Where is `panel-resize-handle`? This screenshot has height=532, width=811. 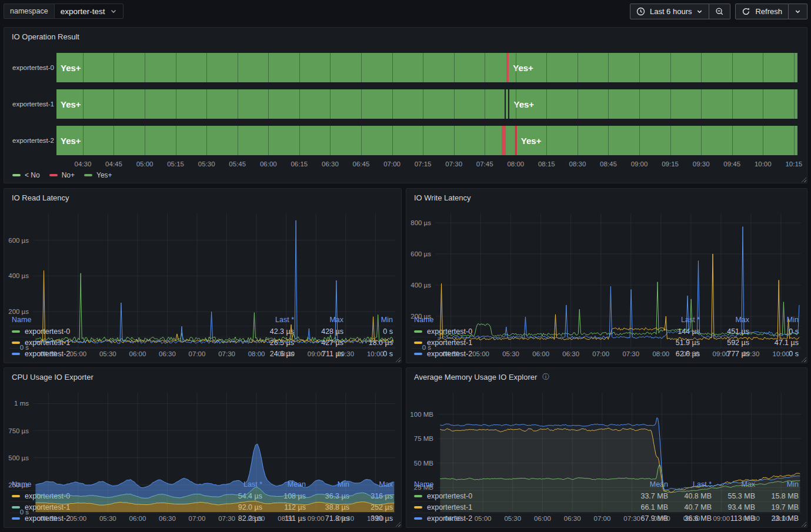 panel-resize-handle is located at coordinates (803, 180).